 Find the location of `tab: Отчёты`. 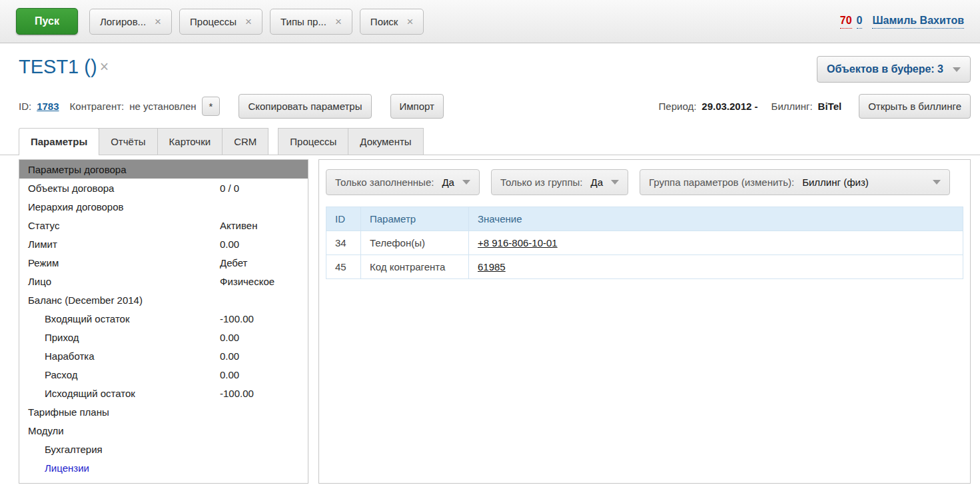

tab: Отчёты is located at coordinates (128, 141).